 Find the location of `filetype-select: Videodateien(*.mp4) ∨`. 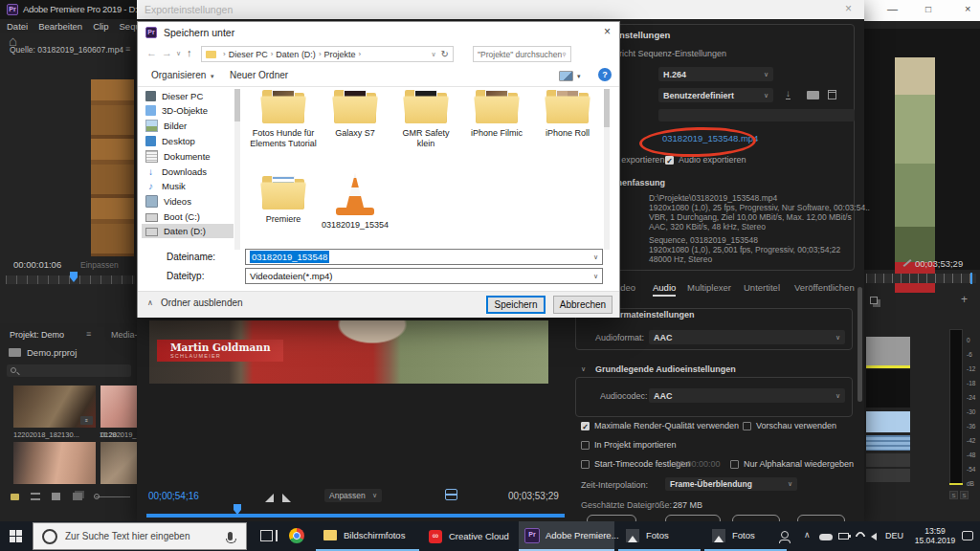

filetype-select: Videodateien(*.mp4) ∨ is located at coordinates (424, 276).